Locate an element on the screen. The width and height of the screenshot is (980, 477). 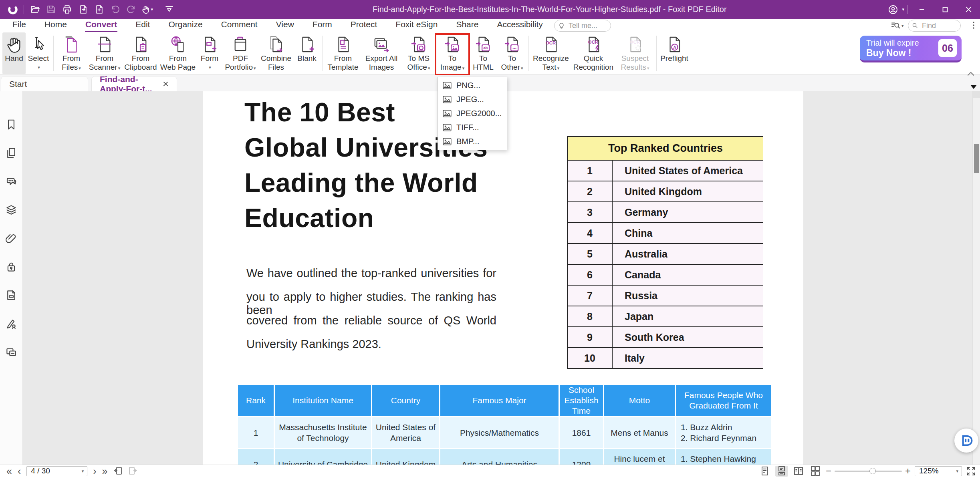
customize-toolbar-icon is located at coordinates (169, 10).